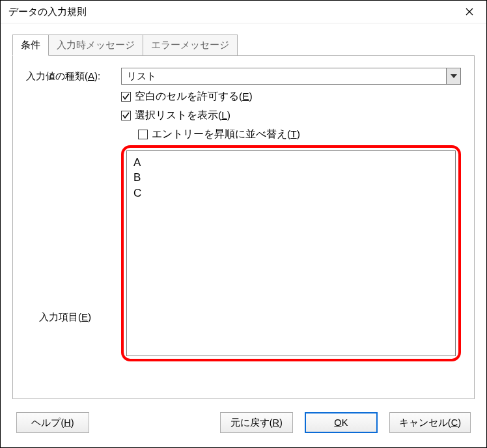  What do you see at coordinates (284, 76) in the screenshot?
I see `allow-dropdown-value: リスト` at bounding box center [284, 76].